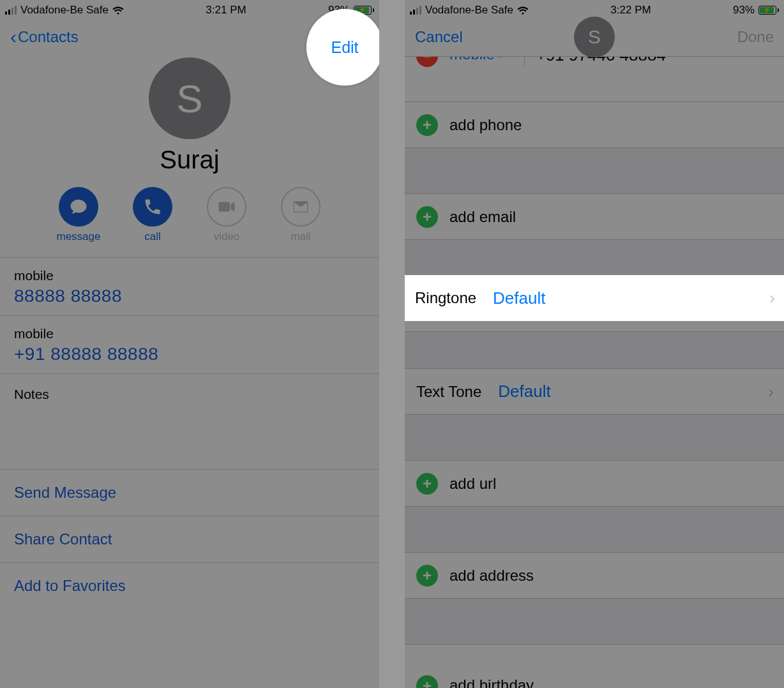  I want to click on back-label: Contacts, so click(49, 37).